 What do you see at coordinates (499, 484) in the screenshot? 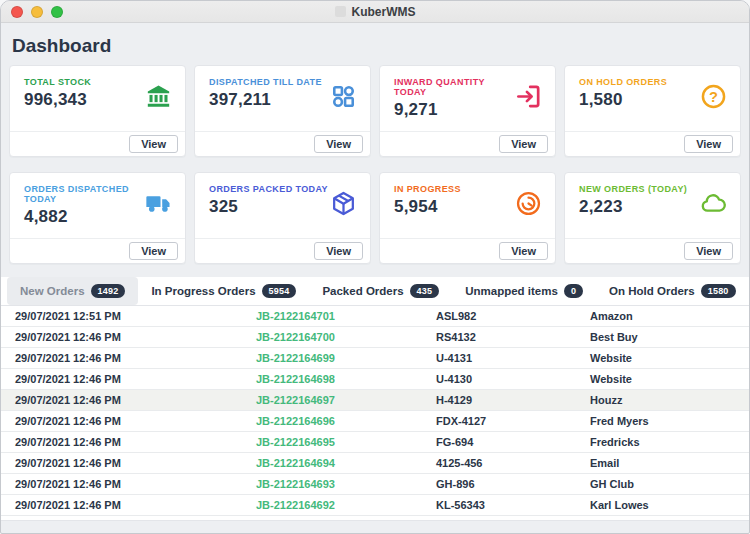
I see `order-reference-cell: GH-896` at bounding box center [499, 484].